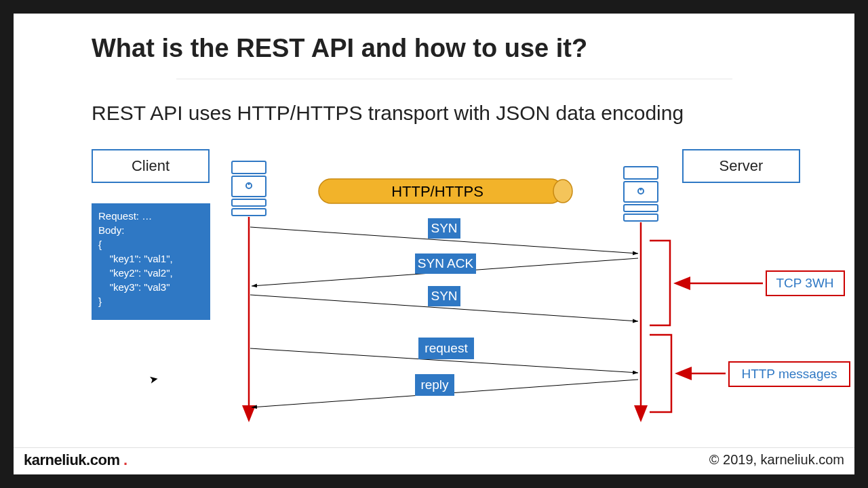 This screenshot has height=488, width=868. What do you see at coordinates (443, 228) in the screenshot?
I see `syn1-text: SYN` at bounding box center [443, 228].